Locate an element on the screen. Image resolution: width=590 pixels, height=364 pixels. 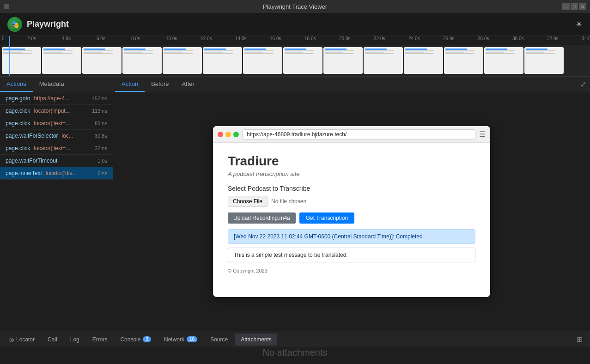
transcribe-button: Get Transcription is located at coordinates (327, 218).